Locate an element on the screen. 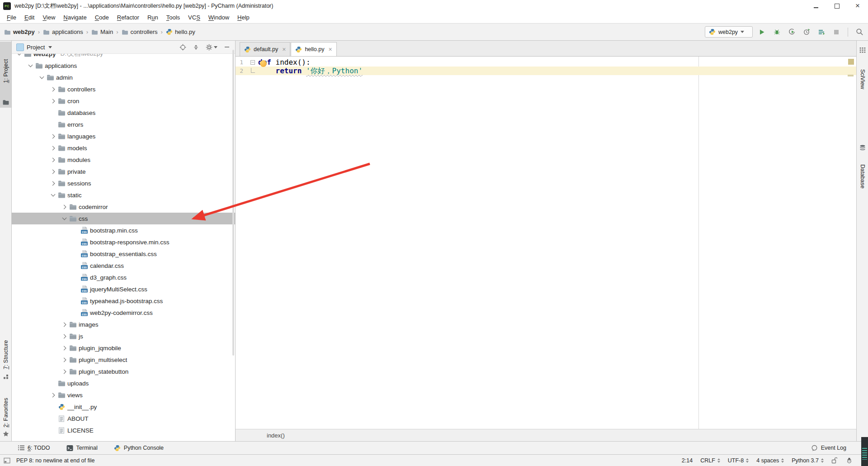 Image resolution: width=868 pixels, height=466 pixels. breadcrumb-item-web2py: web2py is located at coordinates (19, 32).